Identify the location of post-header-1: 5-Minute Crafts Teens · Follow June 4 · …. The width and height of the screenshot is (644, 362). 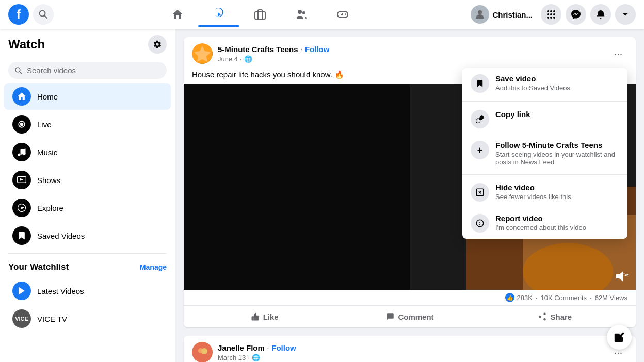
(410, 54).